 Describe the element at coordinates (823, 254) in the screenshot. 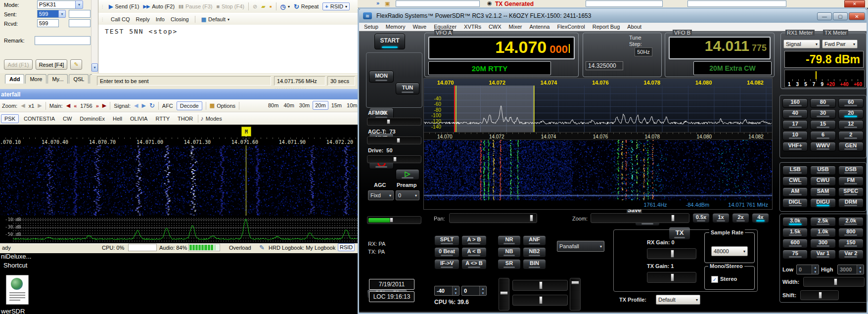

I see `filter-button: Var 1` at that location.